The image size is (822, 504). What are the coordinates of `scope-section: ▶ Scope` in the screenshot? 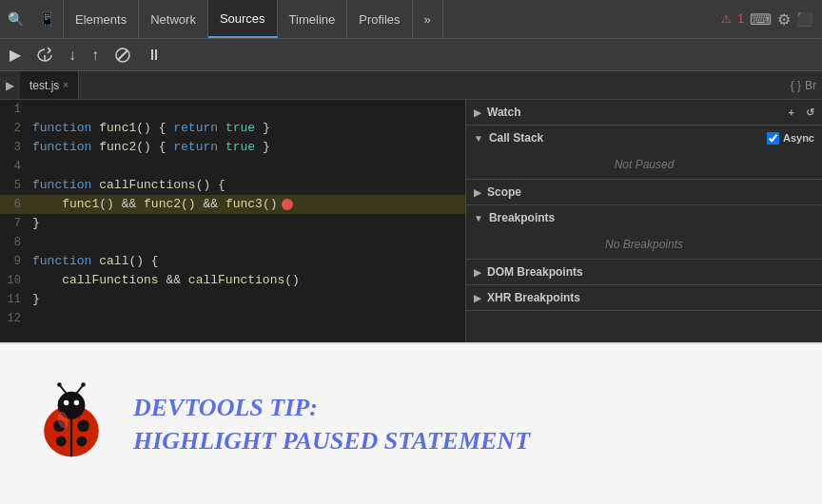 It's located at (644, 192).